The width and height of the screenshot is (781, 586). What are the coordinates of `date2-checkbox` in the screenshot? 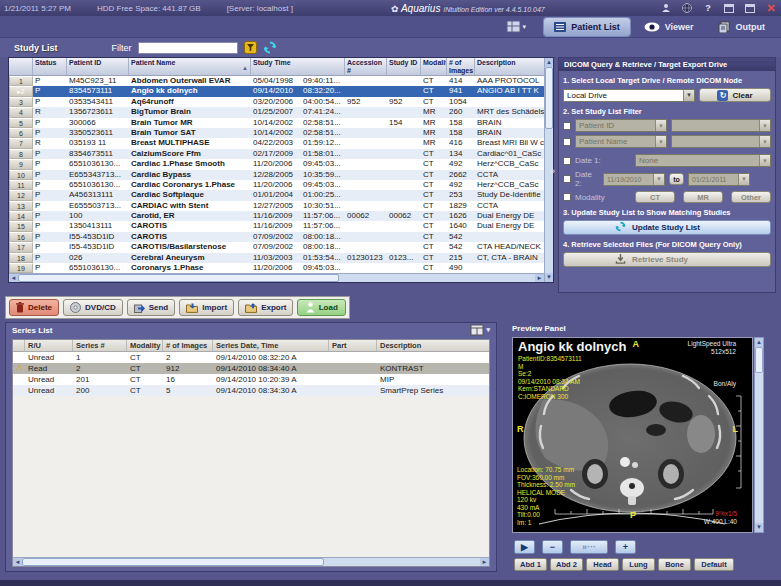 It's located at (567, 179).